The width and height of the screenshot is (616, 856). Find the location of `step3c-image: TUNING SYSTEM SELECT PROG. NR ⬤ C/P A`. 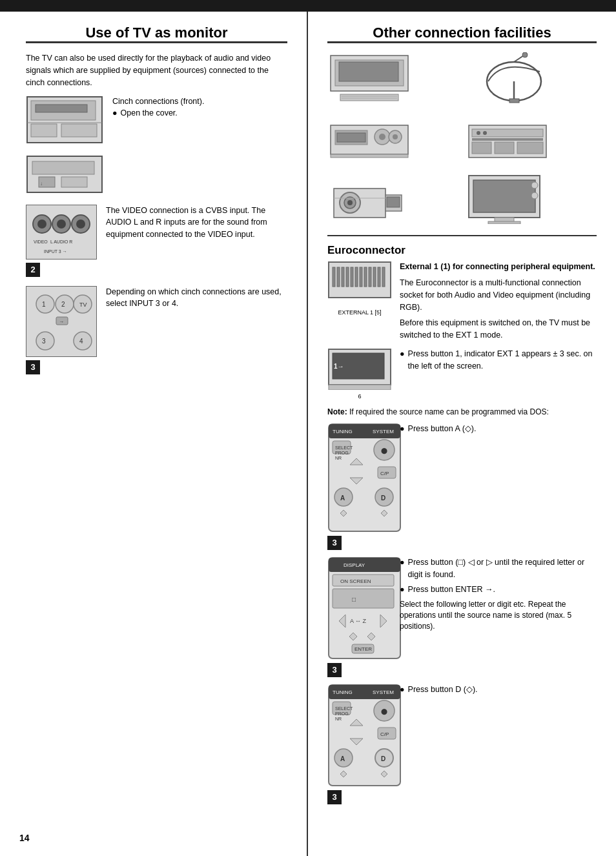

step3c-image: TUNING SYSTEM SELECT PROG. NR ⬤ C/P A is located at coordinates (360, 744).